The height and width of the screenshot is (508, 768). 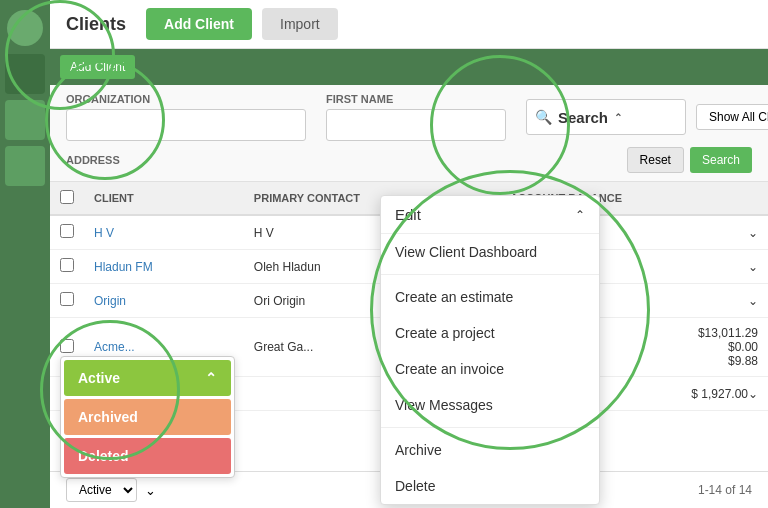 What do you see at coordinates (618, 118) in the screenshot?
I see `chevron-up-icon: ⌃` at bounding box center [618, 118].